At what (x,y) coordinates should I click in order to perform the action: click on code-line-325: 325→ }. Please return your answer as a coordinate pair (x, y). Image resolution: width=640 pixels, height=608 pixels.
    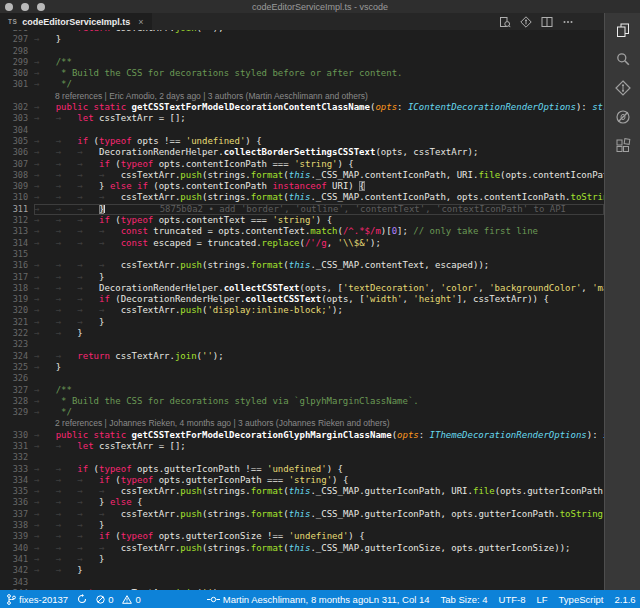
    Looking at the image, I should click on (302, 368).